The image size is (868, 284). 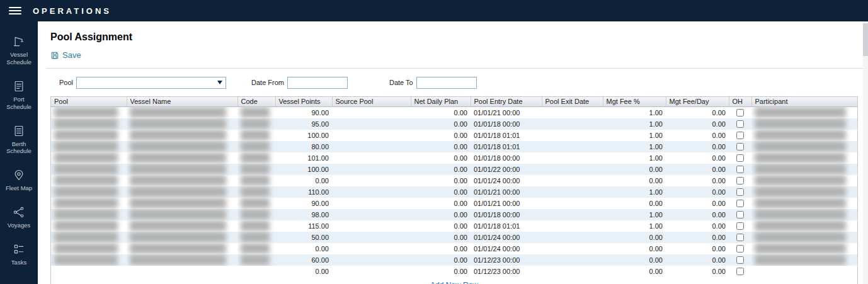 I want to click on source-pool-cell, so click(x=372, y=203).